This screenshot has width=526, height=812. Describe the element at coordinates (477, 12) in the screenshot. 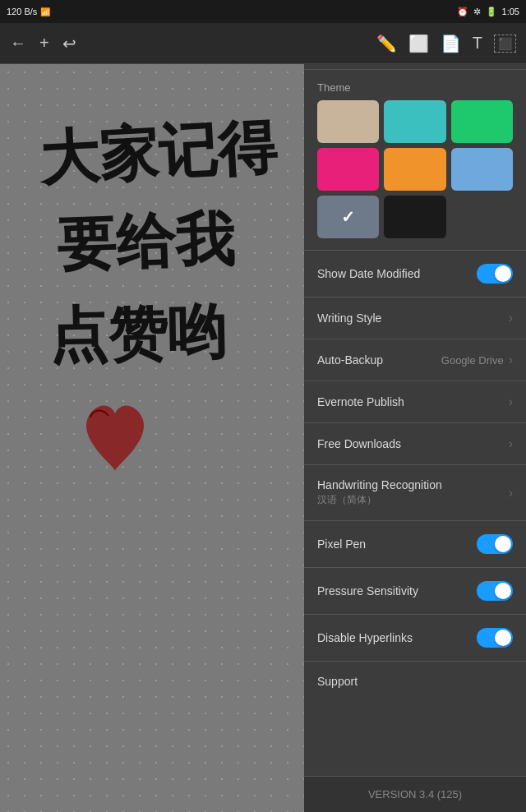

I see `bluetooth-icon: ✲` at that location.